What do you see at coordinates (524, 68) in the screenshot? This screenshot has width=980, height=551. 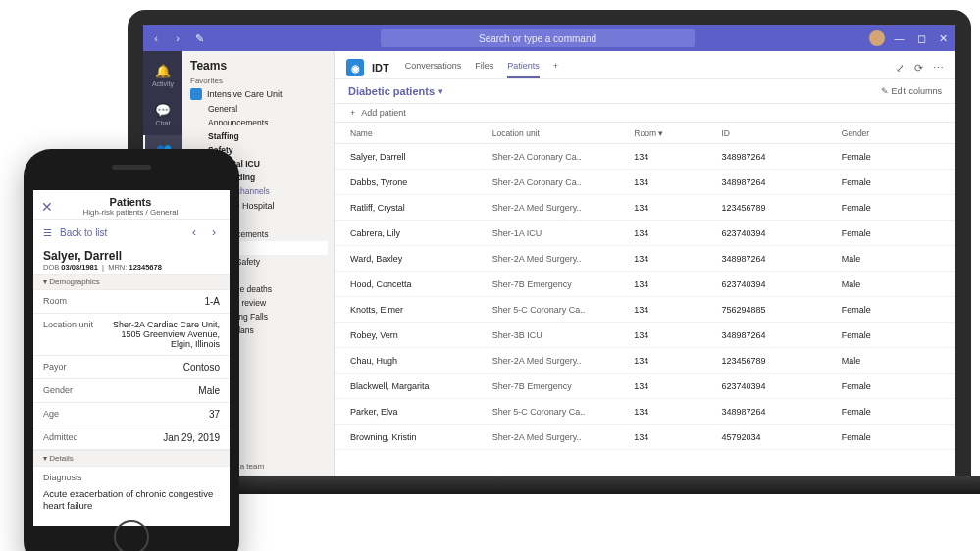 I see `tab-patients: Patients` at bounding box center [524, 68].